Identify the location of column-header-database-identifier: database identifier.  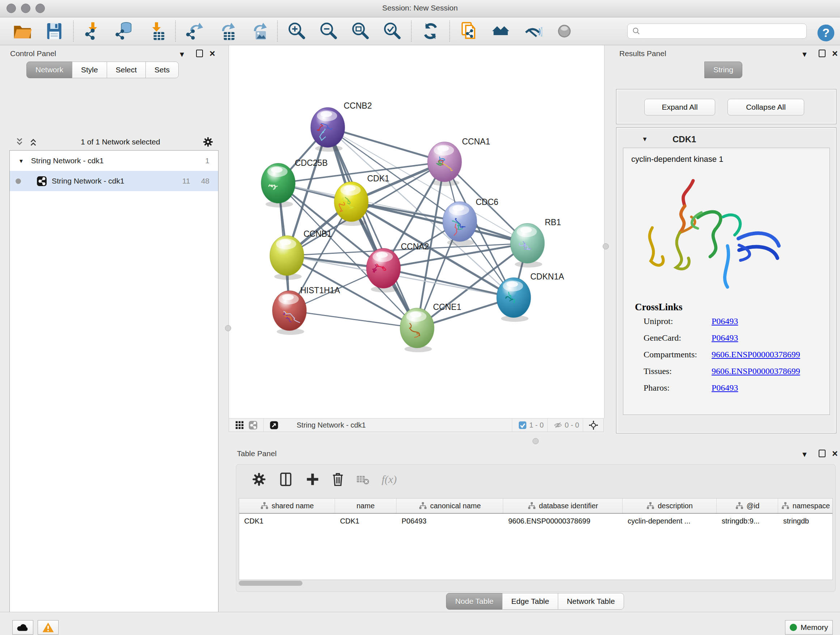
(563, 506).